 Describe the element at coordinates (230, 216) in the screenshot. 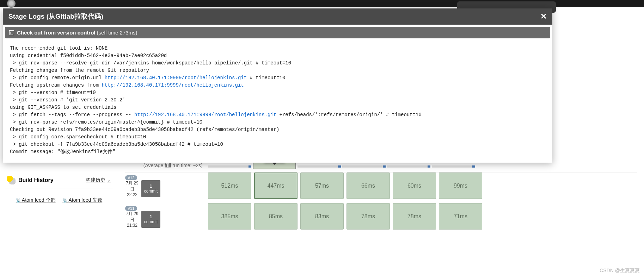

I see `stage-cell: 385ms` at that location.